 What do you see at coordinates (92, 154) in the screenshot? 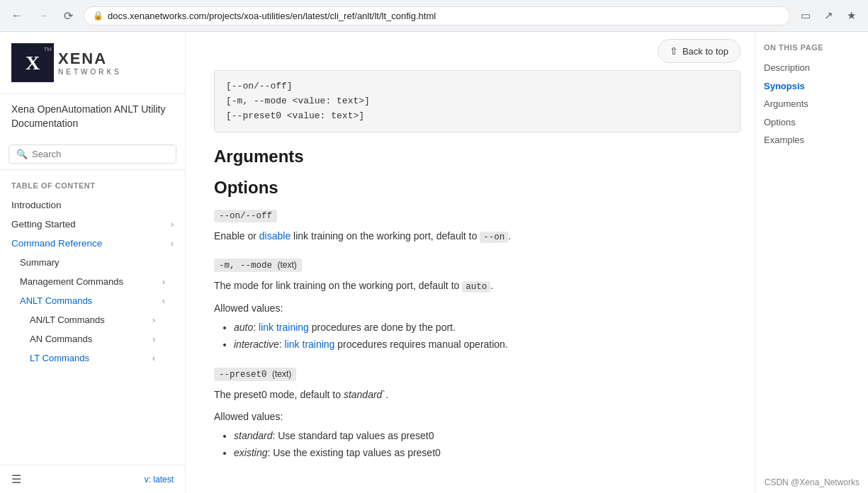
I see `sidebar-search: 🔍` at bounding box center [92, 154].